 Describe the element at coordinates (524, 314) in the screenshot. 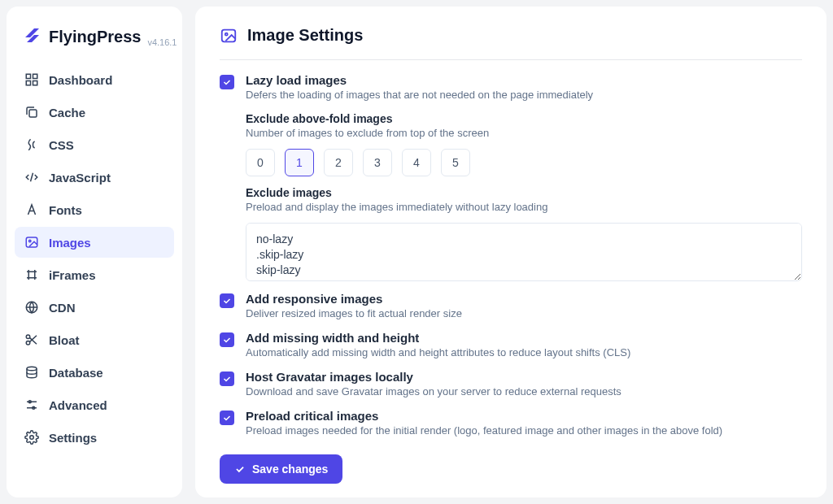

I see `setting-desc: Deliver resized images to fit actual ren…` at that location.